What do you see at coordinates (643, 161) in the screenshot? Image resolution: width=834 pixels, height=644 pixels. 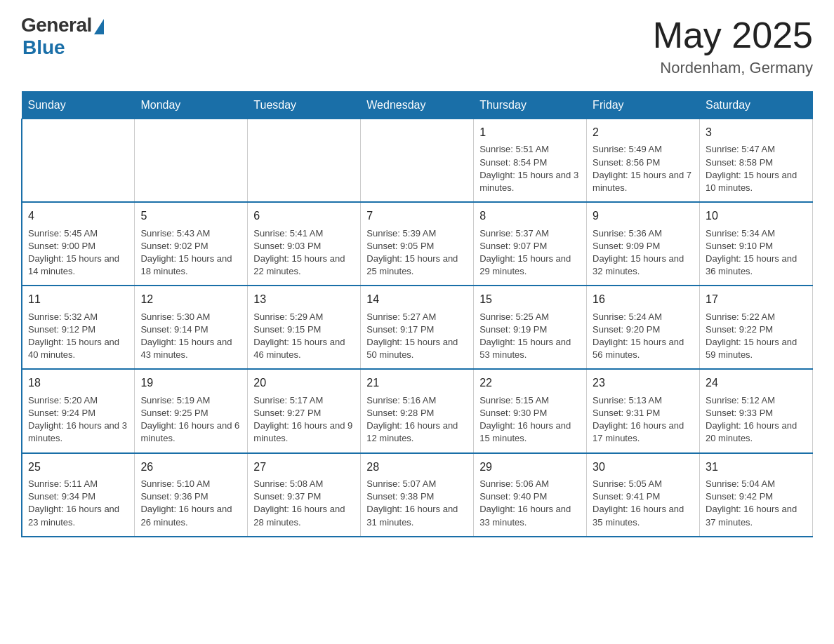 I see `day-cell: 2Sunrise: 5:49 AMSunset: 8:56 PMDaylight…` at bounding box center [643, 161].